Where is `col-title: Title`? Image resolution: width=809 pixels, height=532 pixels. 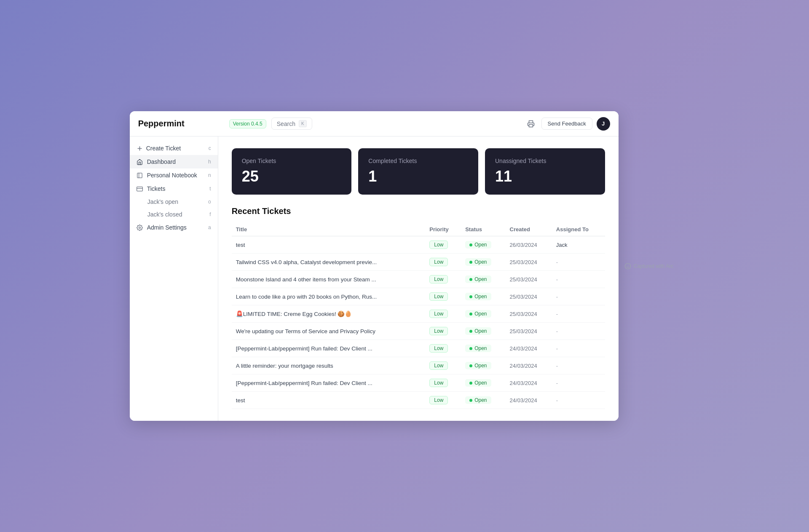 col-title: Title is located at coordinates (329, 230).